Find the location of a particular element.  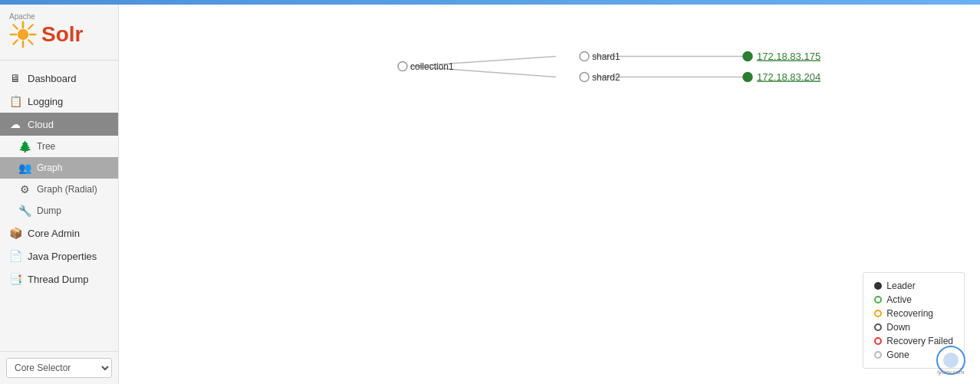

shard1-label: shard1 is located at coordinates (606, 57).